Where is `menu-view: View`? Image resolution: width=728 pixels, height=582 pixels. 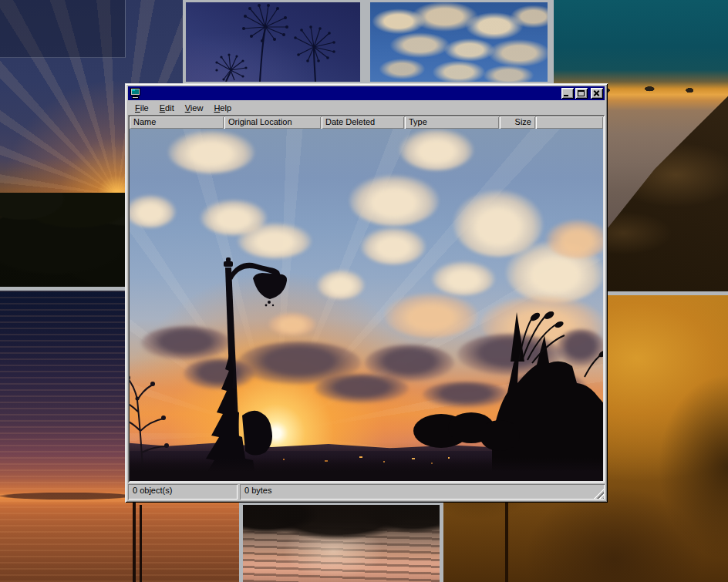 menu-view: View is located at coordinates (194, 108).